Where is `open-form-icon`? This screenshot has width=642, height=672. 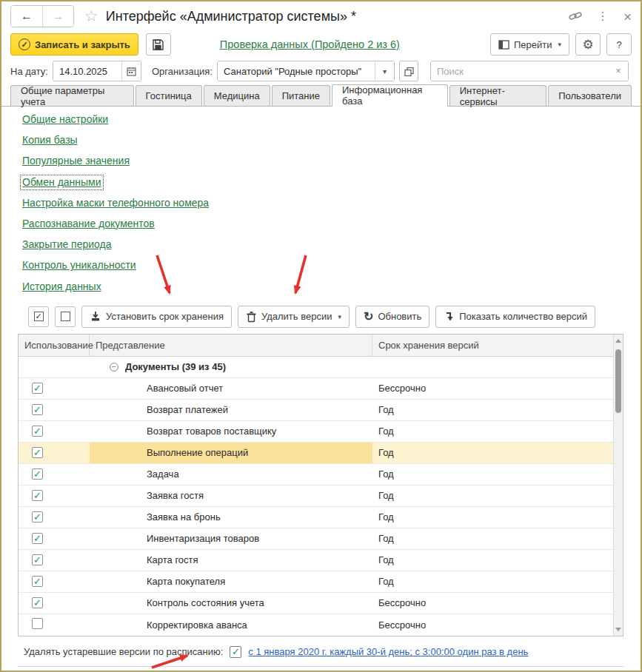 open-form-icon is located at coordinates (409, 71).